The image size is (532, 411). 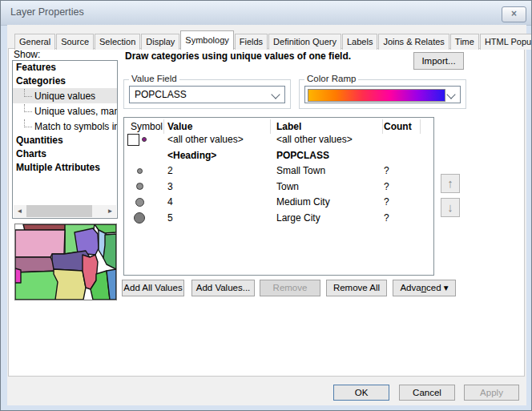 What do you see at coordinates (332, 79) in the screenshot?
I see `color-ramp-legend: Color Ramp` at bounding box center [332, 79].